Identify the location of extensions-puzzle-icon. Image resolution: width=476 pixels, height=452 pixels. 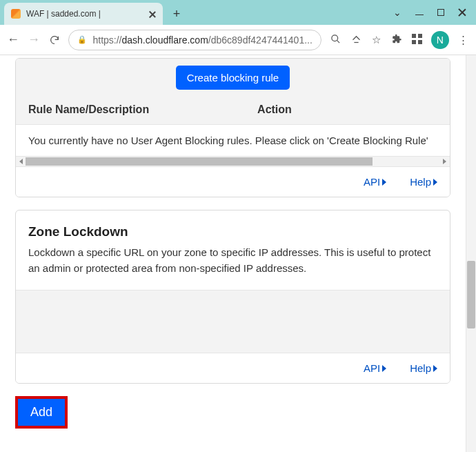
(396, 40).